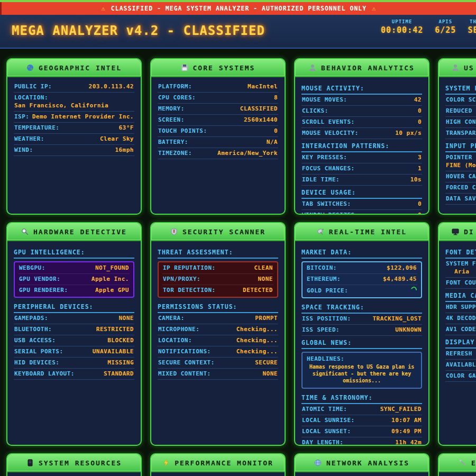 The height and width of the screenshot is (476, 476). Describe the element at coordinates (218, 290) in the screenshot. I see `data-row: TOR DETECTION:DETECTED` at that location.